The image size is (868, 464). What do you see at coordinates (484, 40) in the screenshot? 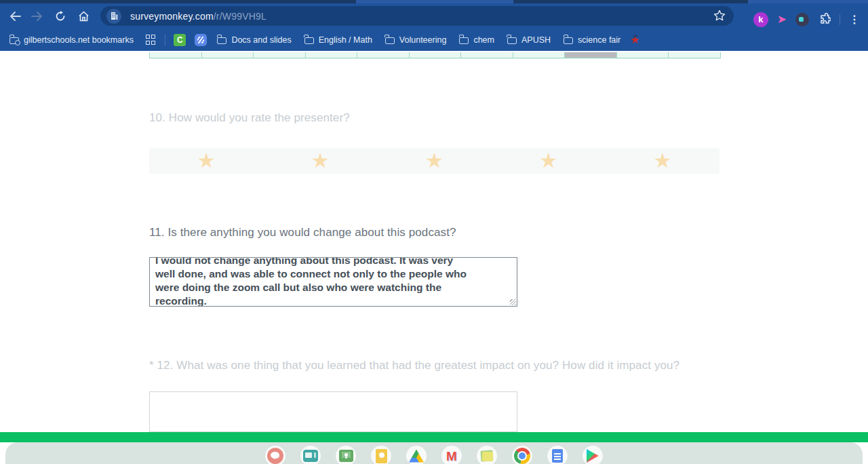
I see `bookmark-folder-label: chem` at bounding box center [484, 40].